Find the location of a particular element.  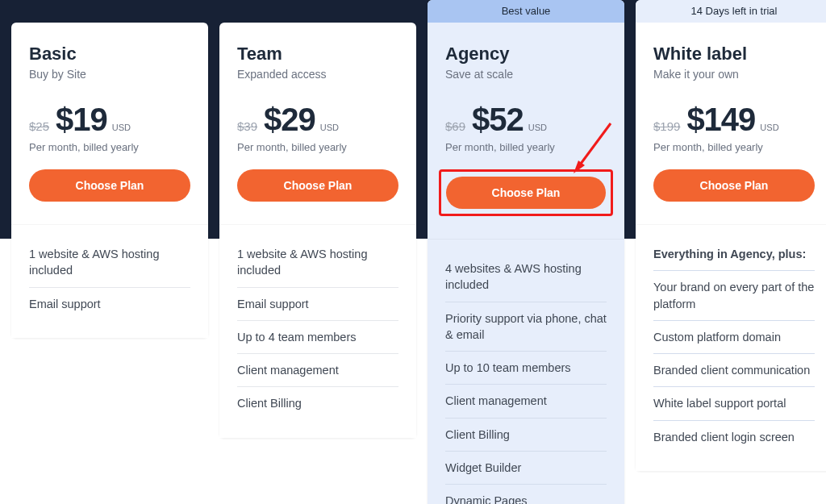

cta-wrap-highlighted: Choose Plan is located at coordinates (526, 193).